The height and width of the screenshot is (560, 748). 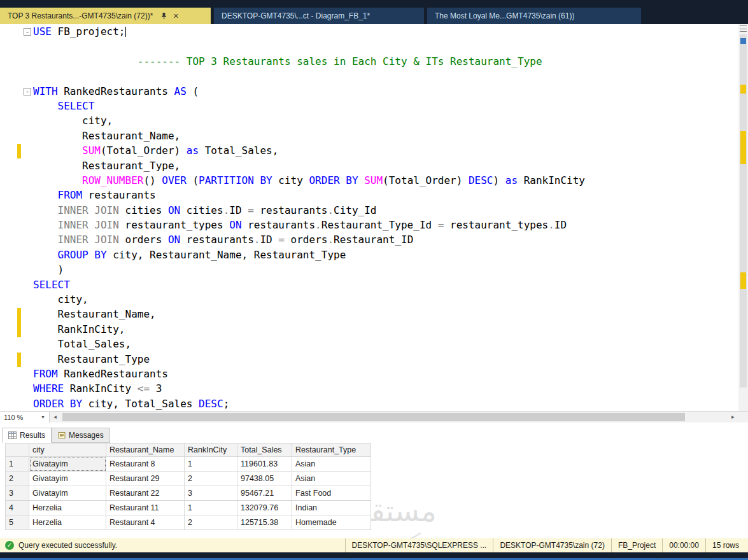 I want to click on grid-cell: 125715.38, so click(x=265, y=523).